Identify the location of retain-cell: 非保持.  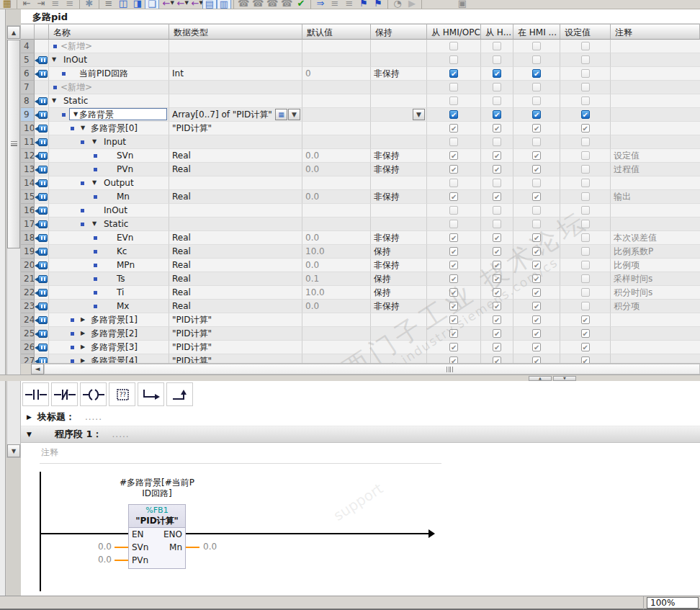
(399, 307).